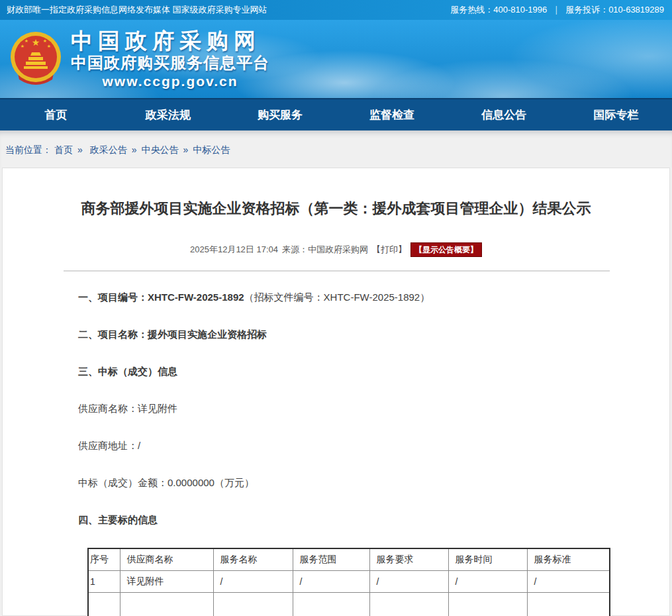  I want to click on nav-item-international: 国际专栏, so click(616, 115).